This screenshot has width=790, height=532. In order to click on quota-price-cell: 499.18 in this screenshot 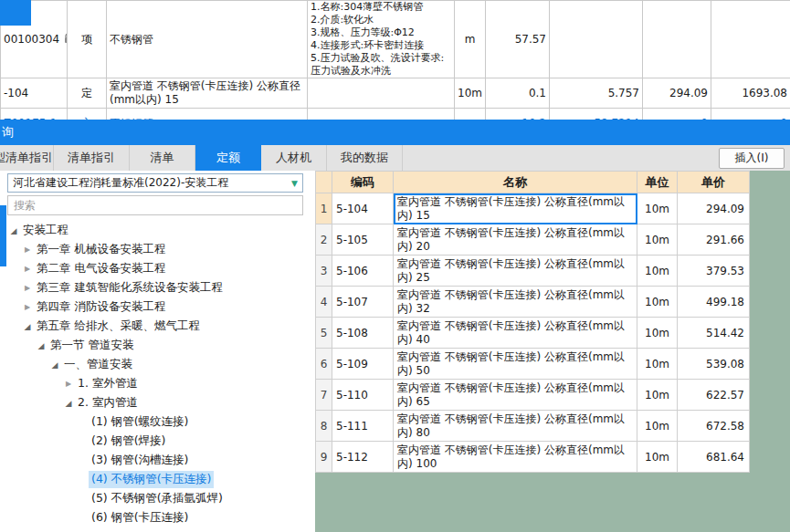, I will do `click(714, 302)`.